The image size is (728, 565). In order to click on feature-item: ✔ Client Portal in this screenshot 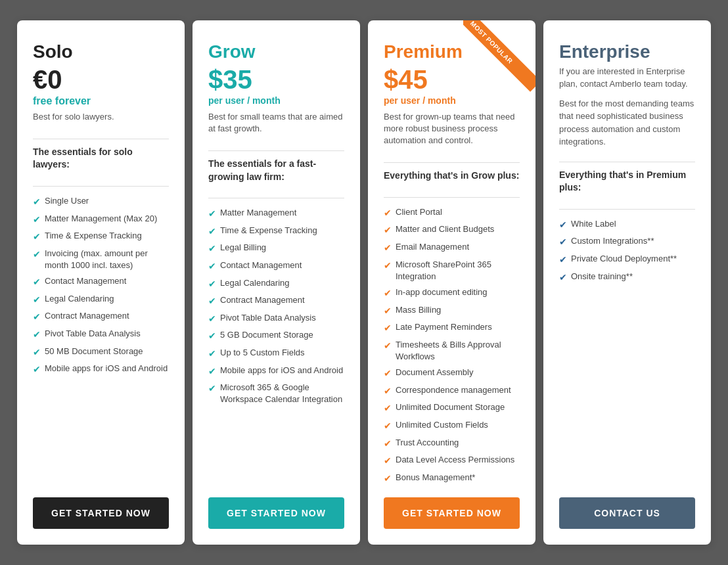, I will do `click(452, 213)`.